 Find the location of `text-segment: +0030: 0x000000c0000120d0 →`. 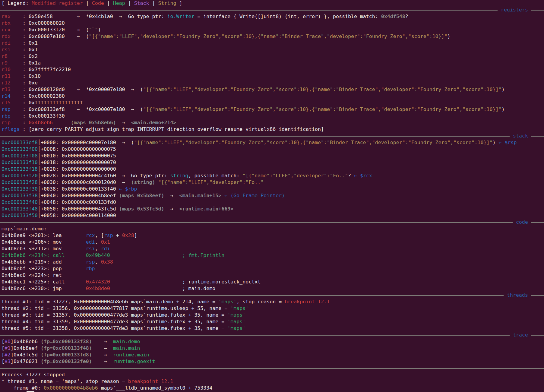

text-segment: +0030: 0x000000c0000120d0 → is located at coordinates (86, 182).